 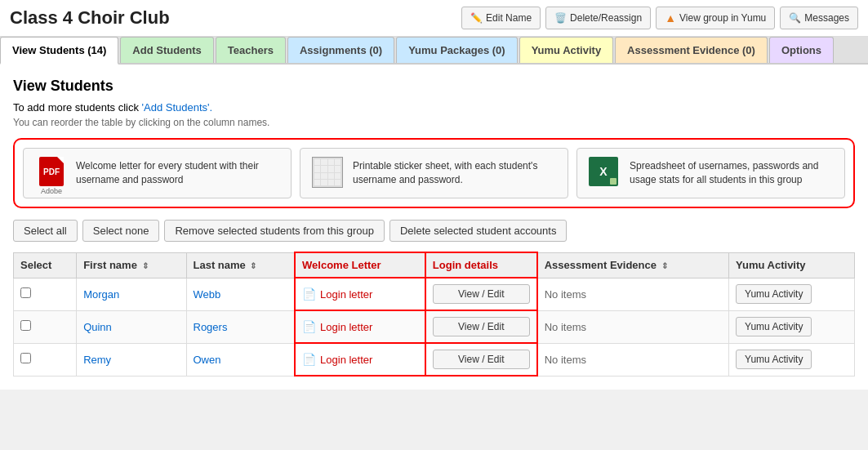 What do you see at coordinates (240, 265) in the screenshot?
I see `col-header-last-name: Last name ⇕` at bounding box center [240, 265].